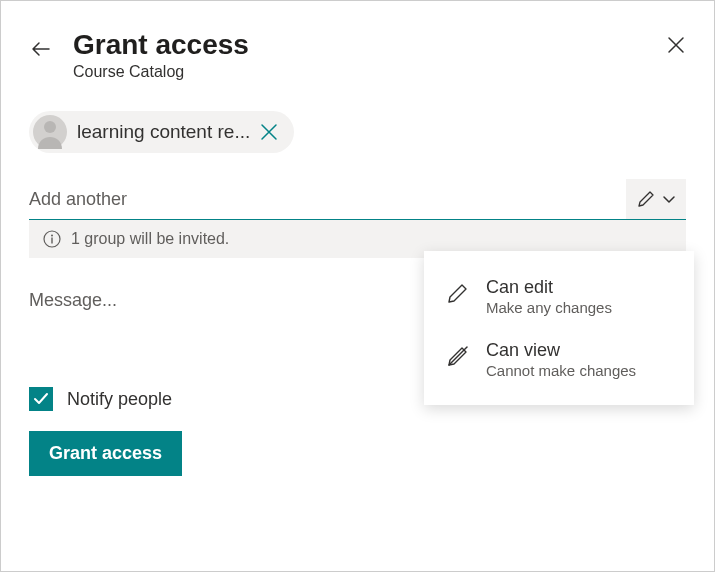 Image resolution: width=715 pixels, height=572 pixels. What do you see at coordinates (358, 132) in the screenshot?
I see `selected-recipients: learning content re...` at bounding box center [358, 132].